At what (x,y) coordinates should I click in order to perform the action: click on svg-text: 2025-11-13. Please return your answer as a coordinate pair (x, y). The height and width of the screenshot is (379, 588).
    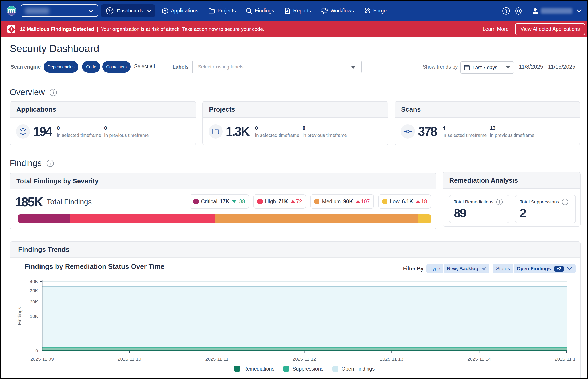
    Looking at the image, I should click on (392, 359).